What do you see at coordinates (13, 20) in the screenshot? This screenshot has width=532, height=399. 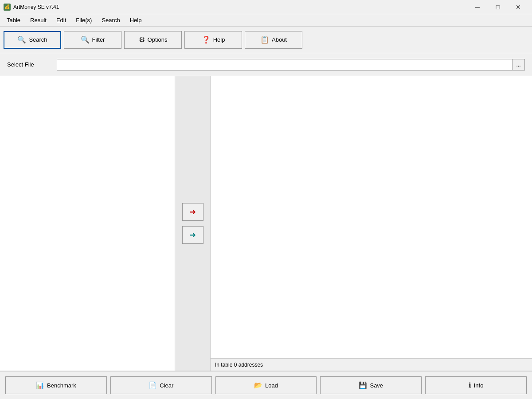 I see `menu-table: Table` at bounding box center [13, 20].